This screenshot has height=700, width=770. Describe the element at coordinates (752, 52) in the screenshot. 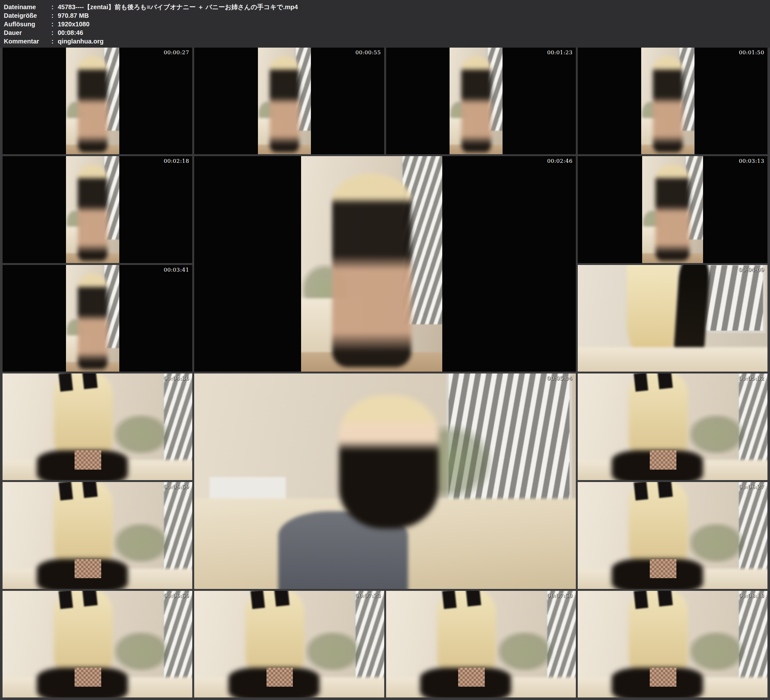

I see `timestamp-overlay: 00:01:50` at that location.